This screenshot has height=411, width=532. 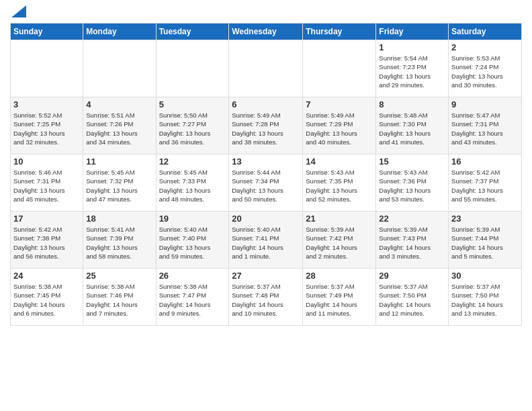 What do you see at coordinates (266, 129) in the screenshot?
I see `day-info: Sunrise: 5:49 AM Sunset: 7:28 PM Dayligh…` at bounding box center [266, 129].